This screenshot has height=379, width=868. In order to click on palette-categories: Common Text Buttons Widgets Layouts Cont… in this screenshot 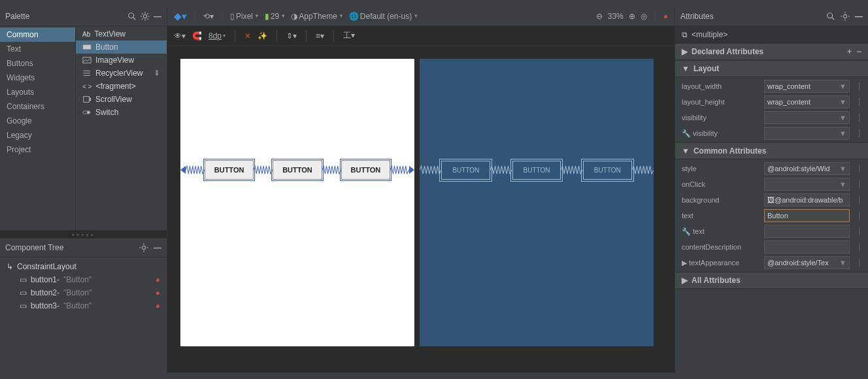, I will do `click(38, 128)`.